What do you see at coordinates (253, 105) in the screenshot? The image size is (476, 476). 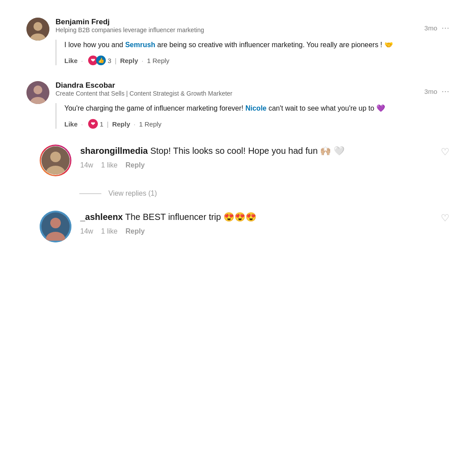 I see `comment-content-diandra: Diandra Escobar Create Content that Sell…` at bounding box center [253, 105].